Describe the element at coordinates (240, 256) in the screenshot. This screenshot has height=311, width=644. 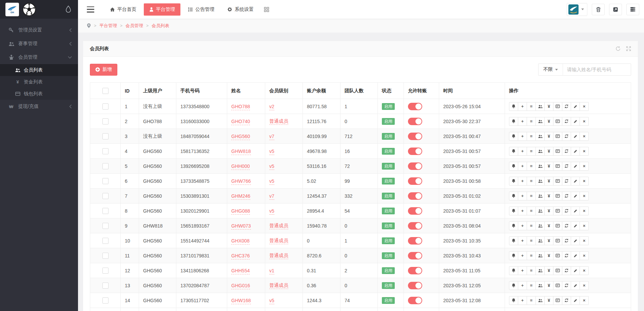
I see `member-name-link: GHC376` at that location.